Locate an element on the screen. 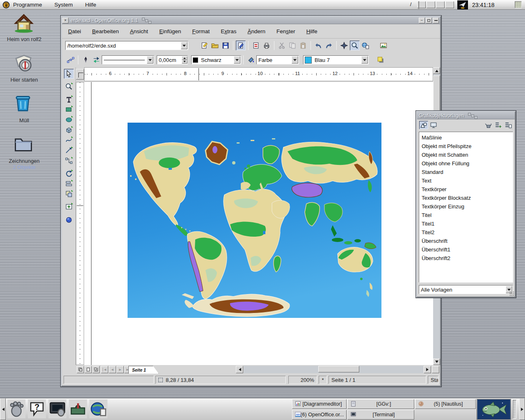  tasklist-slash-icon: / is located at coordinates (411, 5).